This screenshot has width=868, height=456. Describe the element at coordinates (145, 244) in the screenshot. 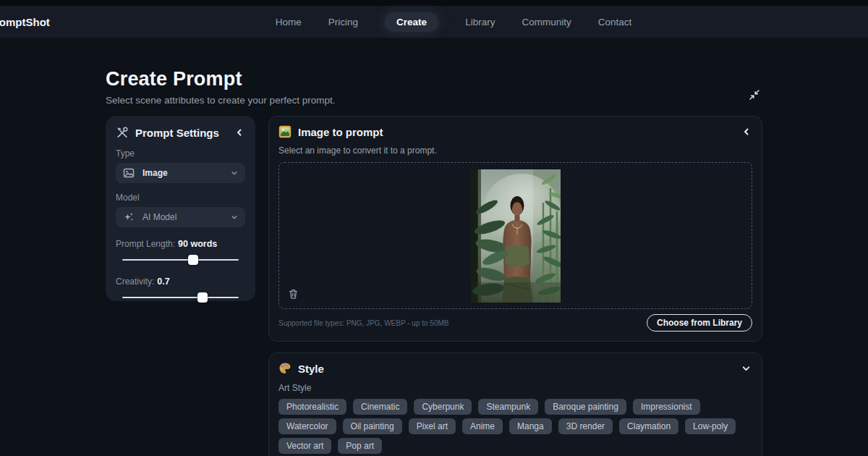

I see `prompt-length-label: Prompt Length:` at that location.